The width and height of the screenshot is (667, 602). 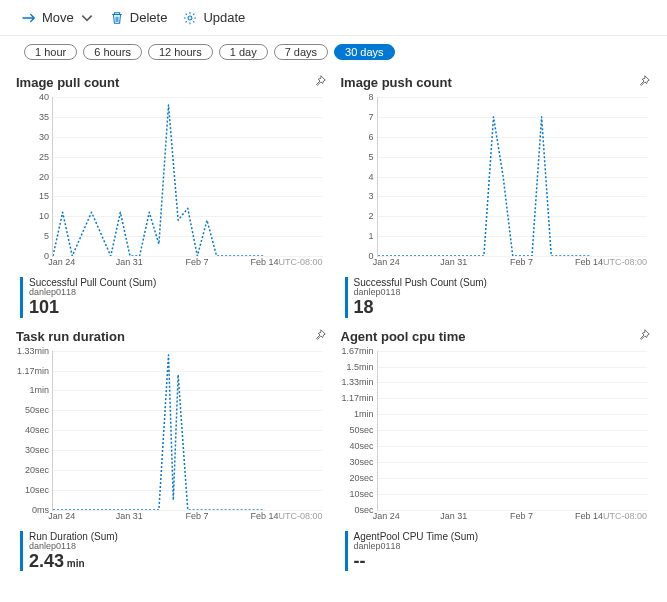 What do you see at coordinates (149, 18) in the screenshot?
I see `delete-label: Delete` at bounding box center [149, 18].